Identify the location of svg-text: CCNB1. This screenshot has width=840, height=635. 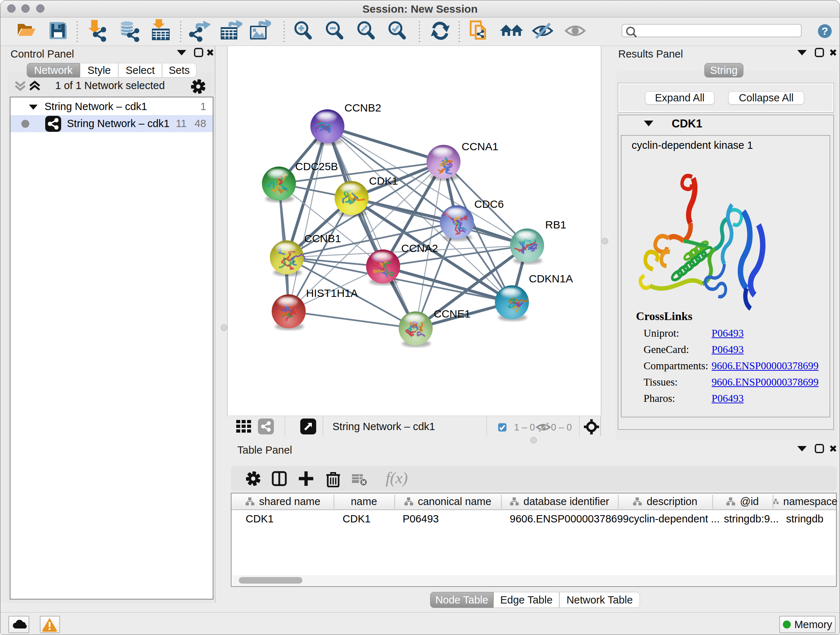
(323, 239).